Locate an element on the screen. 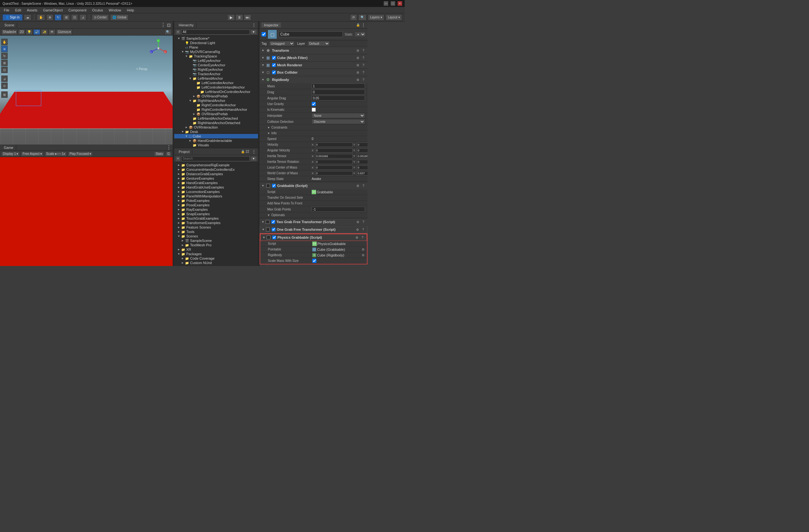 The width and height of the screenshot is (809, 532). tree-item: 📷LeftEyeAnchor is located at coordinates (216, 61).